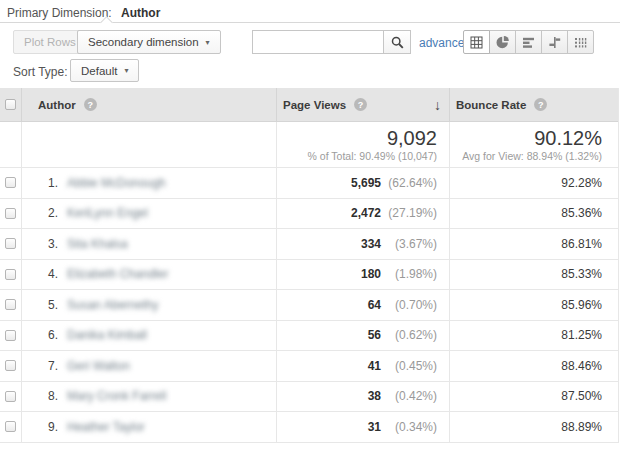 This screenshot has width=620, height=449. I want to click on search-icon, so click(398, 42).